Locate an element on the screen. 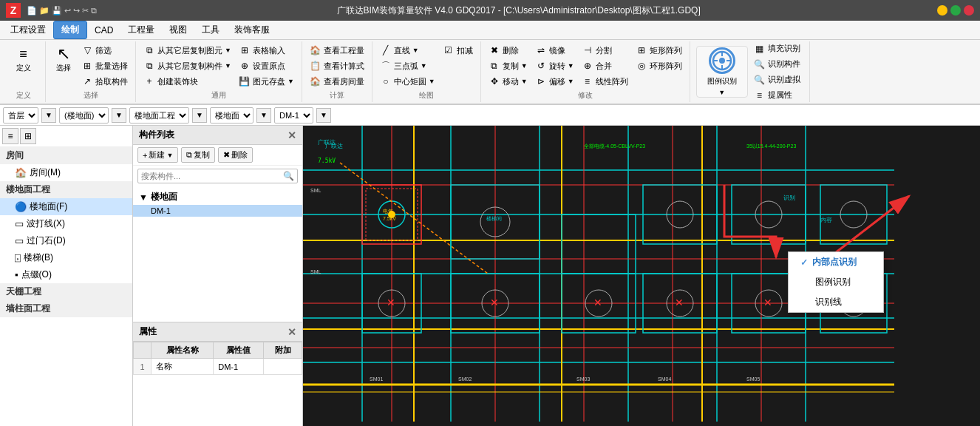 The height and width of the screenshot is (426, 980). filter-button: ▽ 筛选 is located at coordinates (105, 50).